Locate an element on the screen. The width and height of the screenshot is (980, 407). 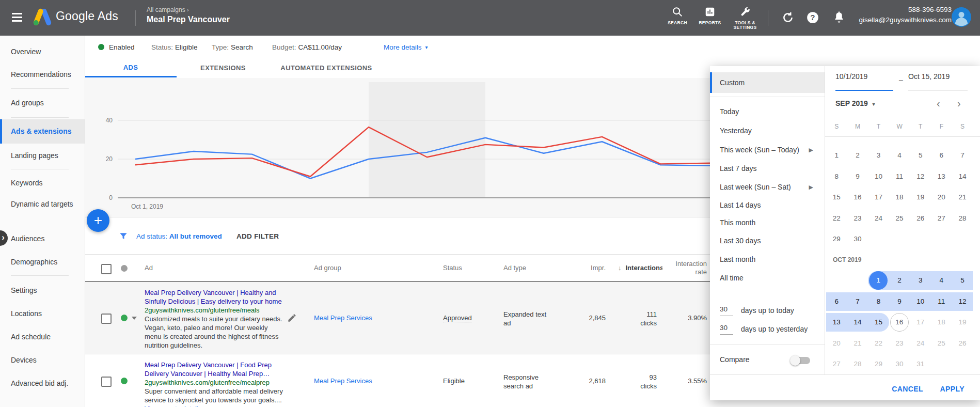
header-status: Status is located at coordinates (452, 268).